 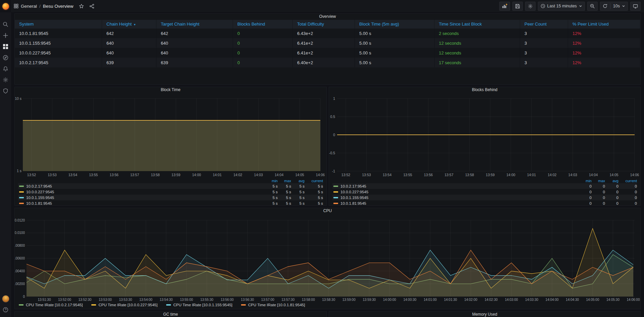 What do you see at coordinates (614, 6) in the screenshot?
I see `refresh-picker: 10s` at bounding box center [614, 6].